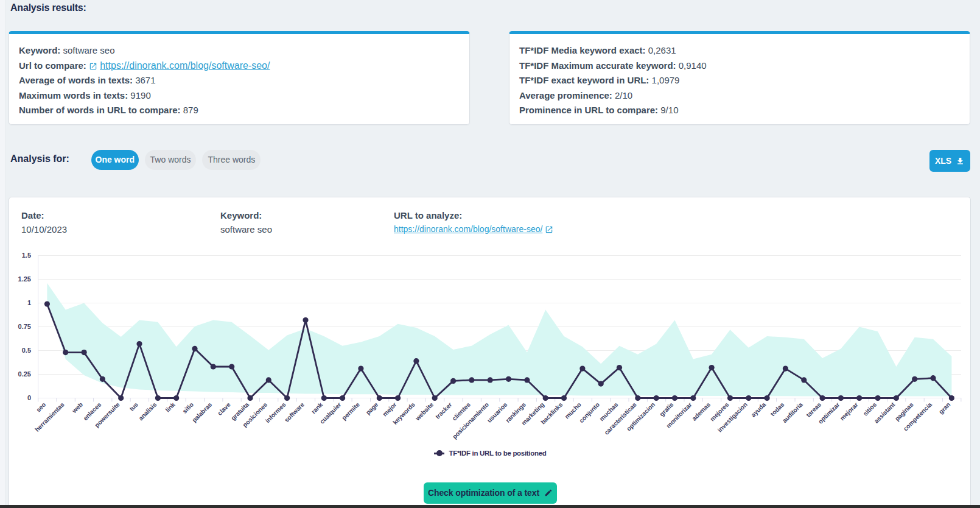  What do you see at coordinates (758, 409) in the screenshot?
I see `svg-text: ayuda` at bounding box center [758, 409].